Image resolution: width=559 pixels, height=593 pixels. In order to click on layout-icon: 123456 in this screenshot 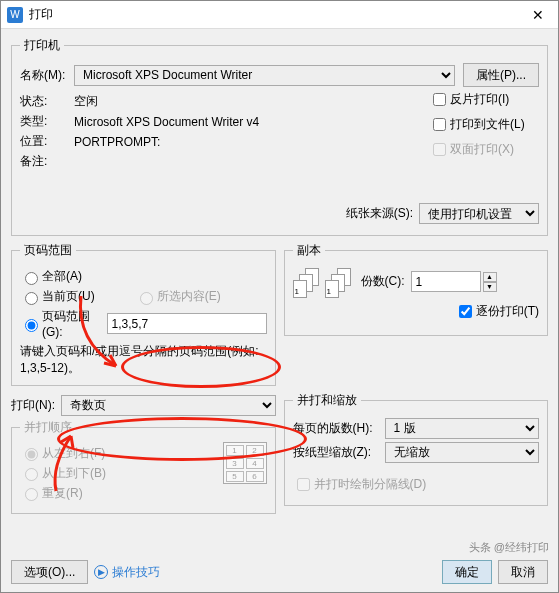, I will do `click(245, 463)`.